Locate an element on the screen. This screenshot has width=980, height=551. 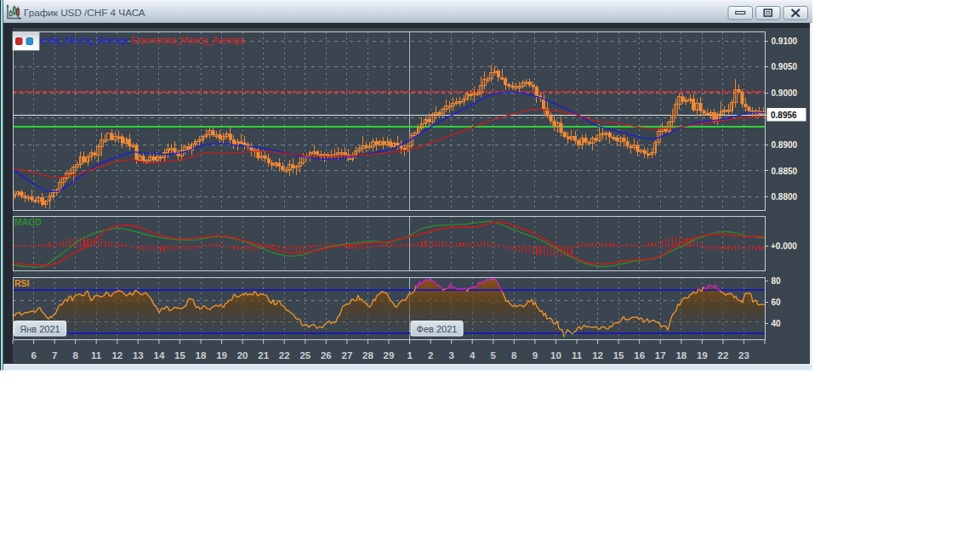
svg-text: Янв 2021 is located at coordinates (39, 329).